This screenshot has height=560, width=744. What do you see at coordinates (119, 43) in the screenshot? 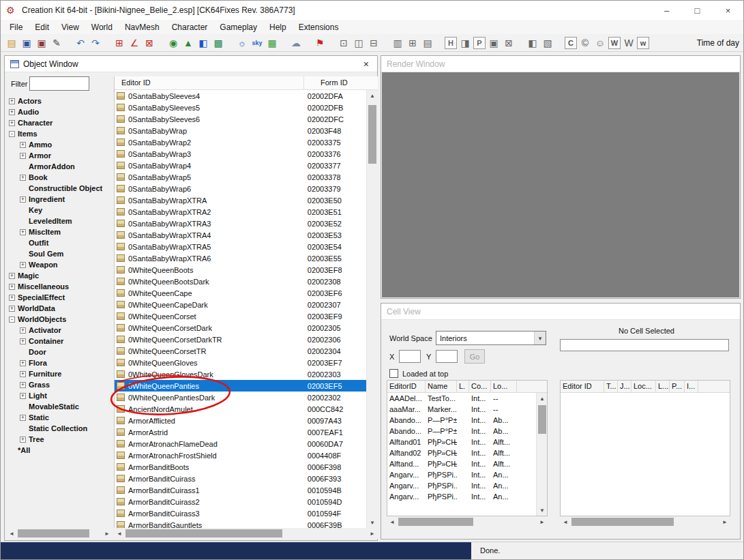
I see `snap-to-grid-icon: ⊞` at bounding box center [119, 43].